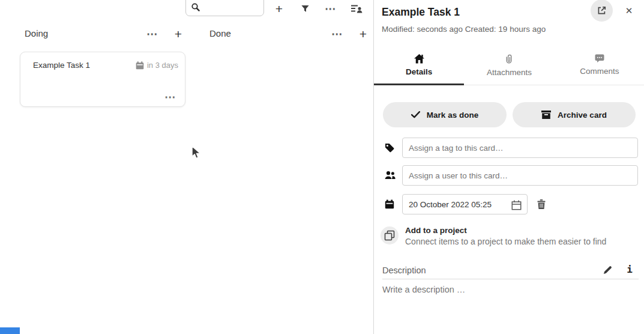  What do you see at coordinates (152, 34) in the screenshot?
I see `doing-more-button: ⋯` at bounding box center [152, 34].